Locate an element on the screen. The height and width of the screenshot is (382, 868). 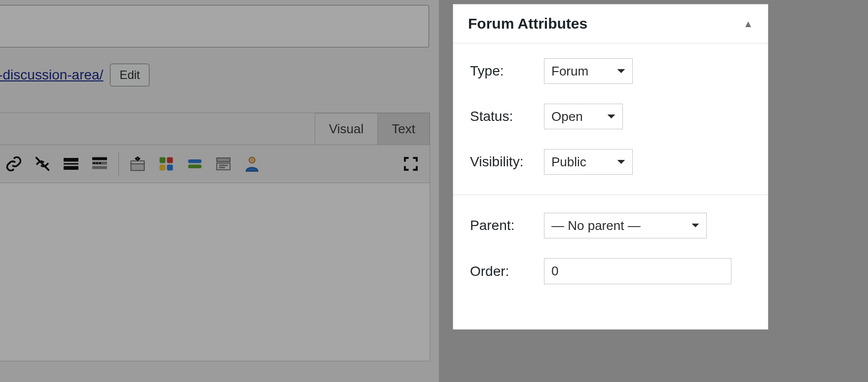
section-divider is located at coordinates (611, 194).